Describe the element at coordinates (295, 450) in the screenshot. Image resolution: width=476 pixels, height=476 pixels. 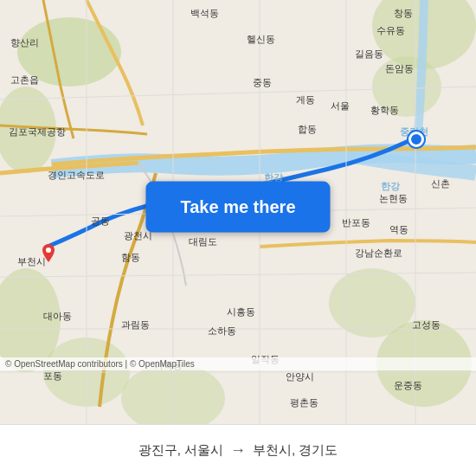
I see `route-to: 부천시, 경기도` at that location.